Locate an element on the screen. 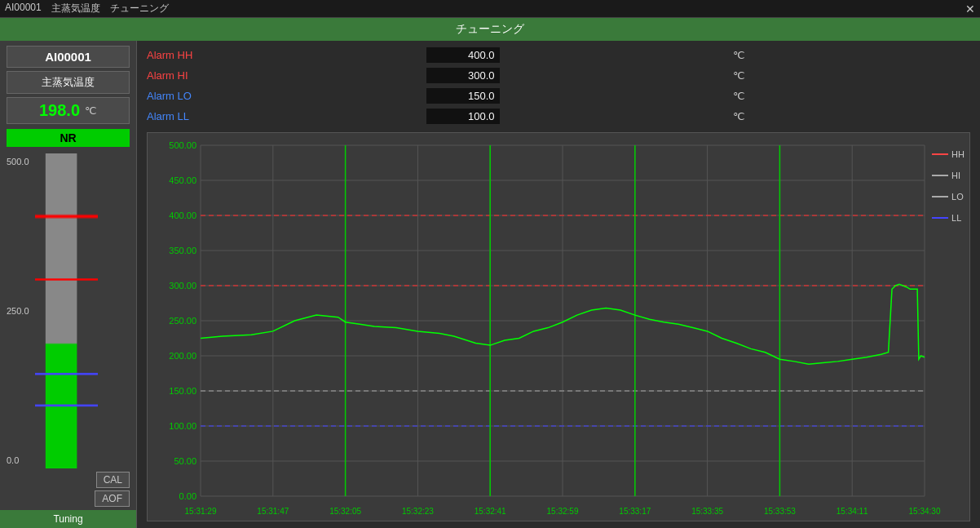 This screenshot has width=980, height=528. title-app: AI00001 is located at coordinates (23, 8).